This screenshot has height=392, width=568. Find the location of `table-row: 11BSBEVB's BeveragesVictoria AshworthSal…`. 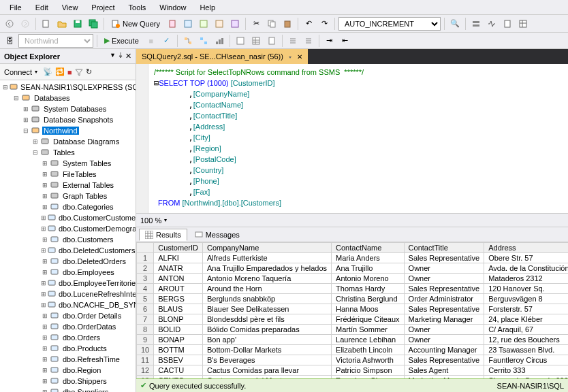

table-row: 11BSBEVB's BeveragesVictoria AshworthSal… is located at coordinates (353, 361).